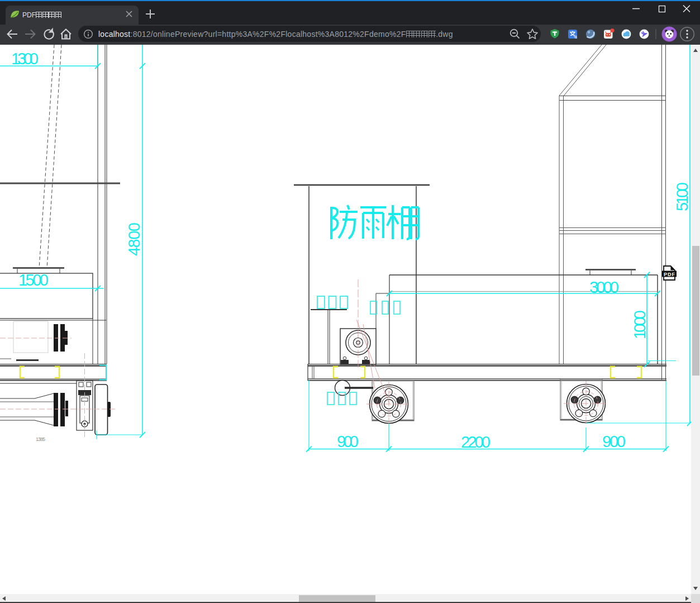 The width and height of the screenshot is (700, 603). Describe the element at coordinates (379, 224) in the screenshot. I see `shelter-label: 防雨棚` at that location.